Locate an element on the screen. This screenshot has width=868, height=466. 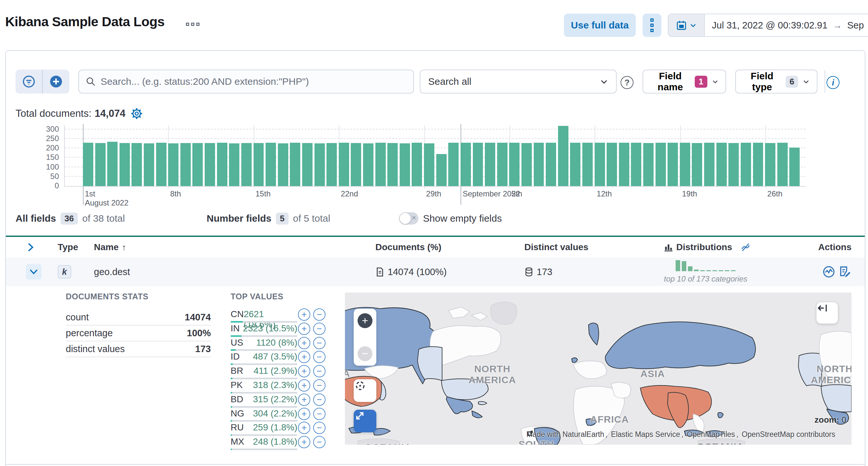
map-expand-button is located at coordinates (365, 421).